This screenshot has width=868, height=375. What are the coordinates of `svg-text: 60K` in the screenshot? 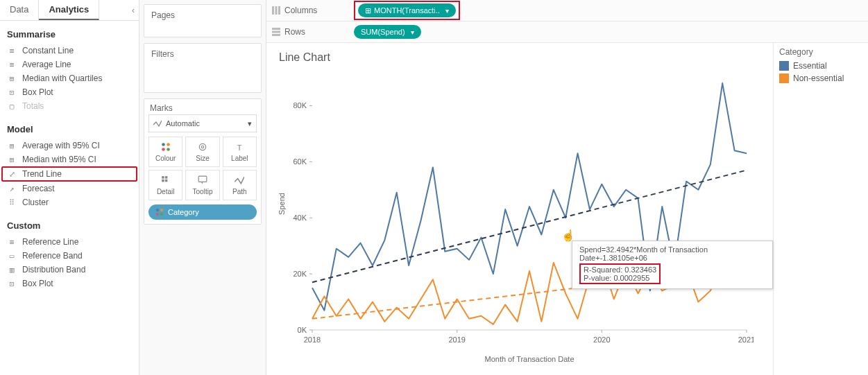 It's located at (300, 162).